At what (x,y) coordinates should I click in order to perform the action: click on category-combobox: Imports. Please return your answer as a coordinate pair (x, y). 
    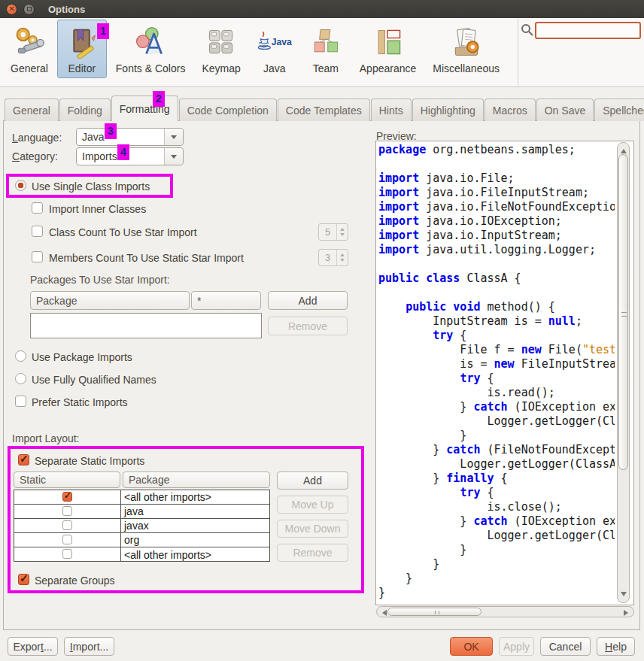
    Looking at the image, I should click on (129, 156).